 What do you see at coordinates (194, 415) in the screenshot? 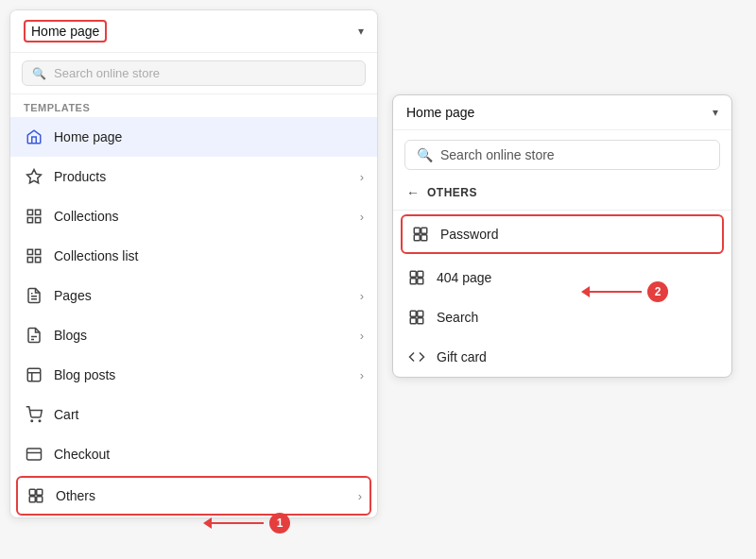
I see `nav-item-cart: Cart` at bounding box center [194, 415].